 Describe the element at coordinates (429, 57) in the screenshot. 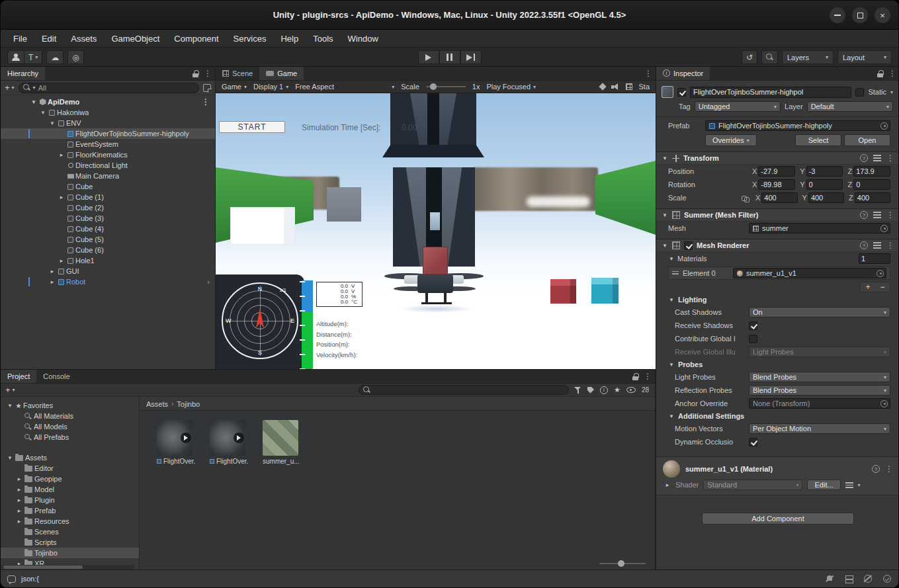

I see `play-button` at that location.